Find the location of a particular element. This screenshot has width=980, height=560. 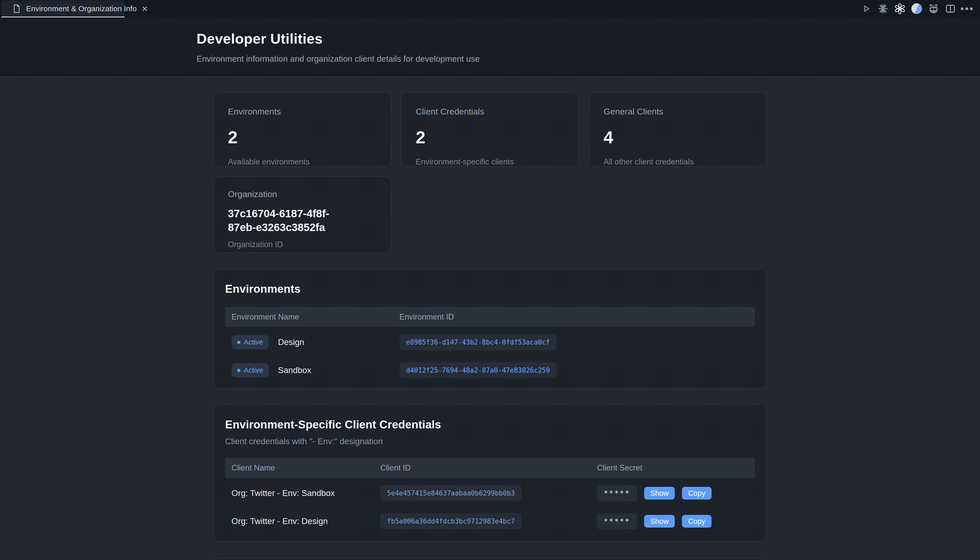

stat-caption: Available environments is located at coordinates (302, 162).